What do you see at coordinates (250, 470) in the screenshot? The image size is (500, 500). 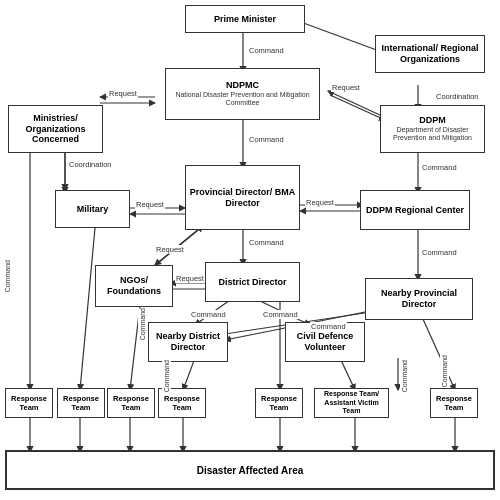 I see `disaster-area-box: Disaster Affected Area` at bounding box center [250, 470].